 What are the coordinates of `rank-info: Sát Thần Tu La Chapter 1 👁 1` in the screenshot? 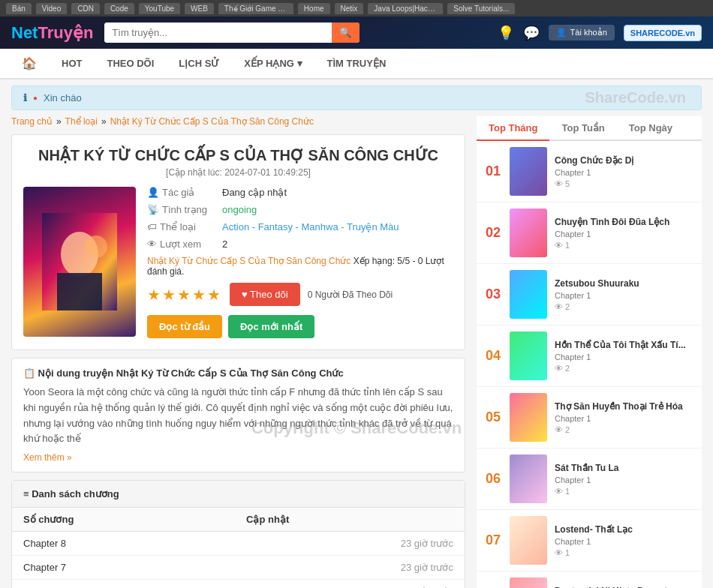 It's located at (624, 479).